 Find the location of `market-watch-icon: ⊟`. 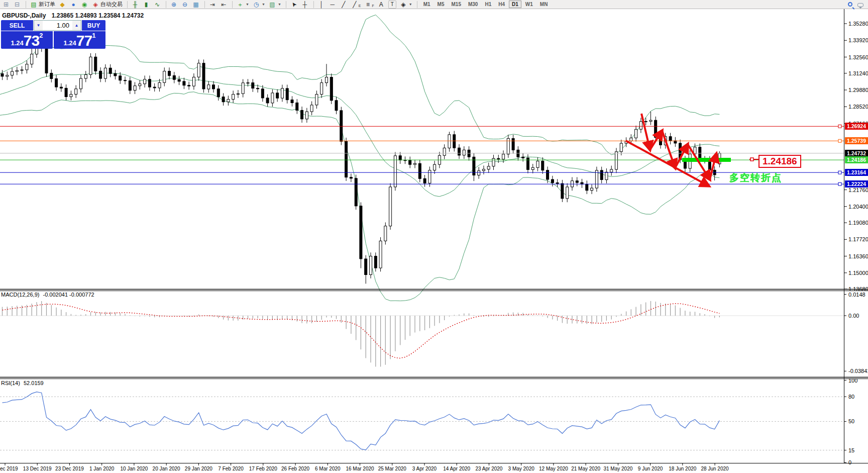

market-watch-icon: ⊟ is located at coordinates (18, 5).